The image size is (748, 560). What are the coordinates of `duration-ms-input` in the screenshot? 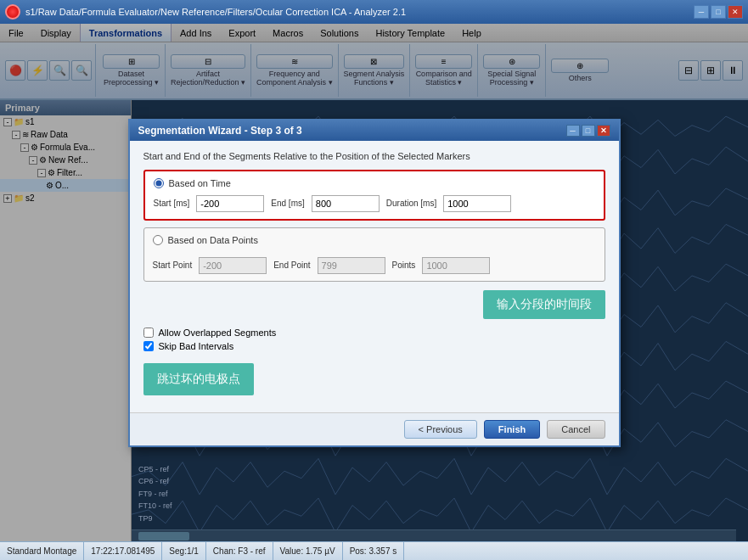 It's located at (477, 204).